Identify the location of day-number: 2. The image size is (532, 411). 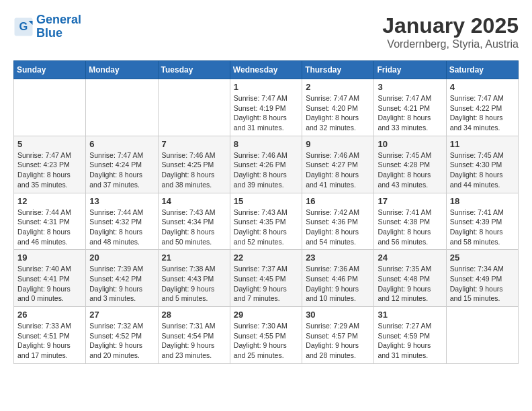
(338, 87).